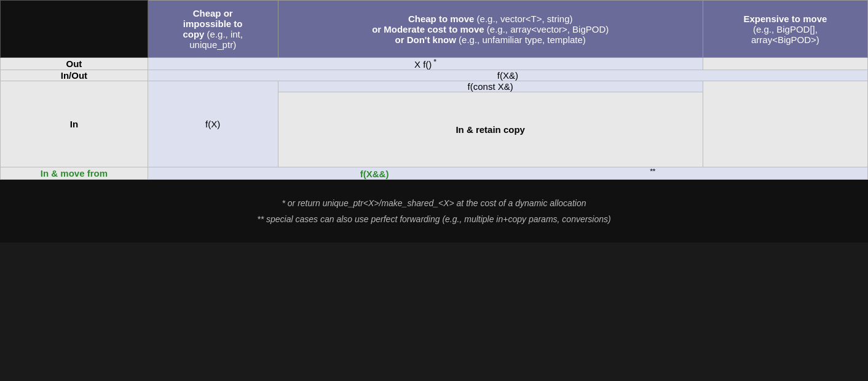  Describe the element at coordinates (423, 64) in the screenshot. I see `out-value: X f()` at that location.